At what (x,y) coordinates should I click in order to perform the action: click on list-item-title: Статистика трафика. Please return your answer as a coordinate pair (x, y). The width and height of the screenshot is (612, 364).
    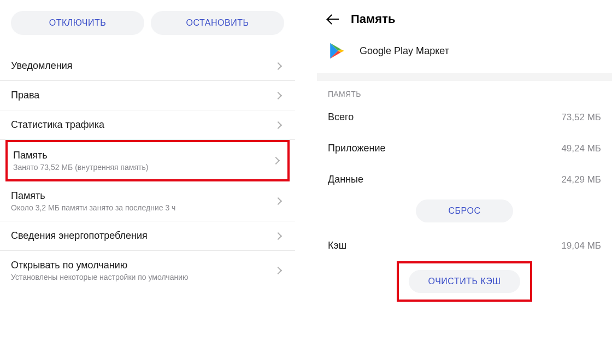
    Looking at the image, I should click on (143, 125).